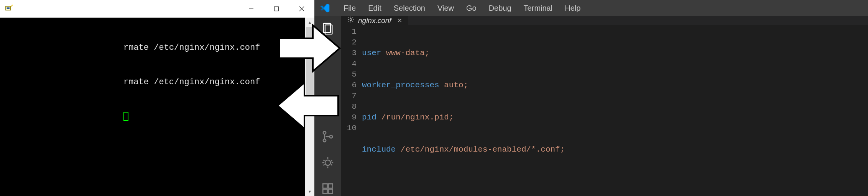  I want to click on code-token: pid, so click(369, 117).